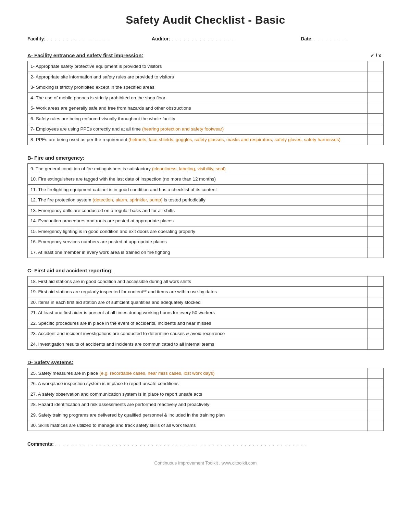  Describe the element at coordinates (206, 444) in the screenshot. I see `comments-section: Comments: . . . . . . . . . . . . . . . …` at that location.